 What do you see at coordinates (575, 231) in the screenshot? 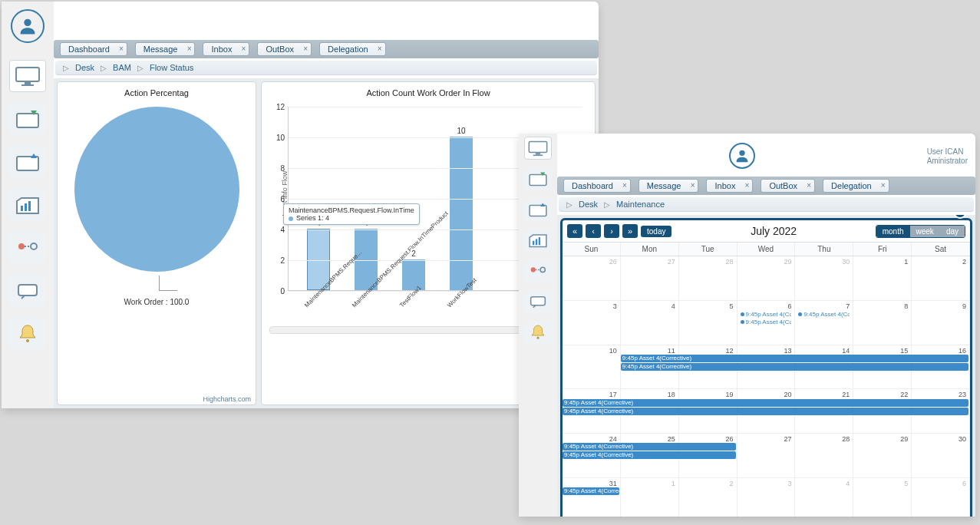
I see `cal-prev-year-icon: «` at bounding box center [575, 231].